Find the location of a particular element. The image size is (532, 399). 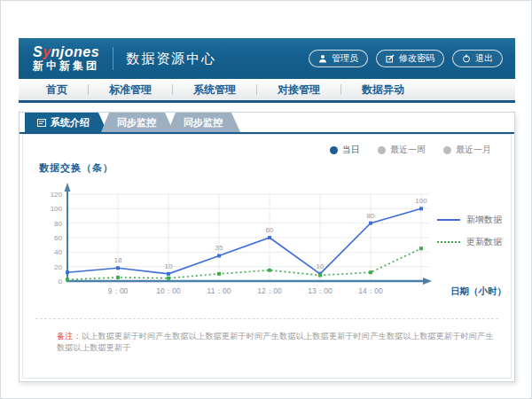

logout-label: 退出 is located at coordinates (484, 59).